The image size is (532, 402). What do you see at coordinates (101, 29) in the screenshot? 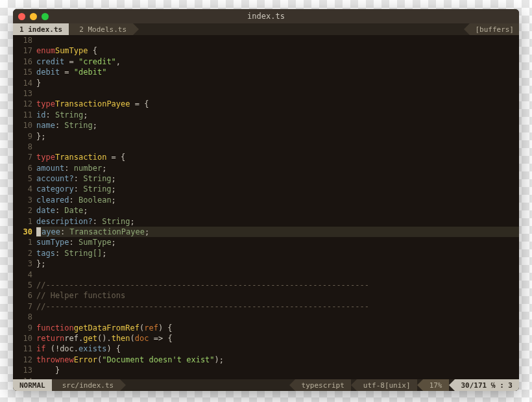
I see `tab-models-ts: 2 Models.ts` at bounding box center [101, 29].